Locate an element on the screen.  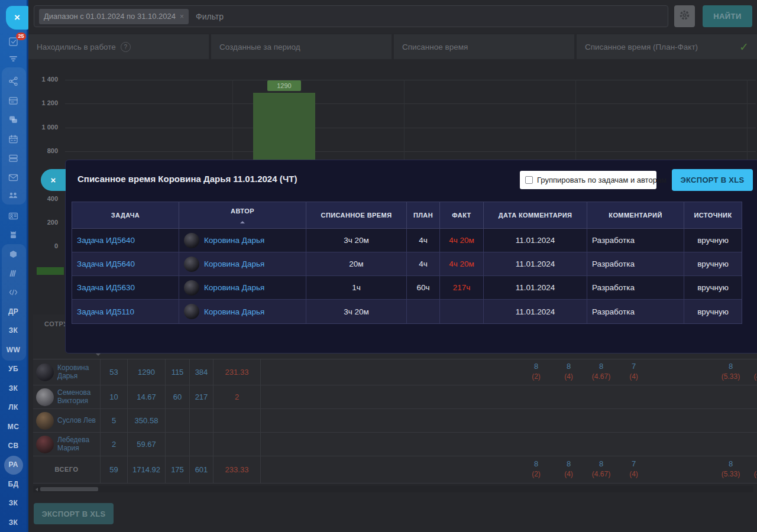
sidebar-item-ub: УБ is located at coordinates (13, 369).